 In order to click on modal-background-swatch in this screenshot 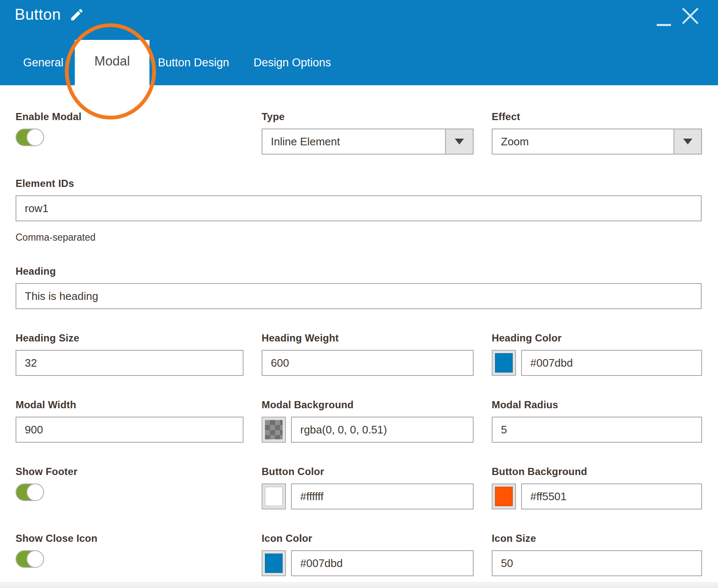, I will do `click(274, 430)`.